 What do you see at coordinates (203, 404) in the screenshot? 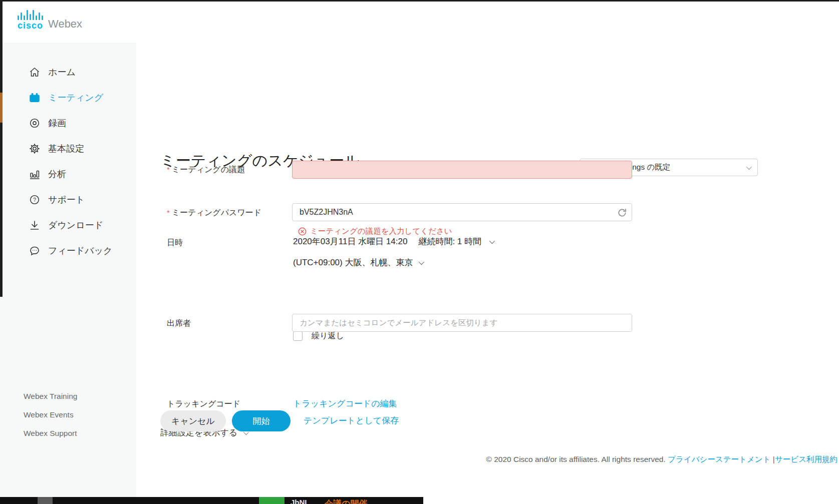
I see `tracking-code-label: トラッキングコード` at bounding box center [203, 404].